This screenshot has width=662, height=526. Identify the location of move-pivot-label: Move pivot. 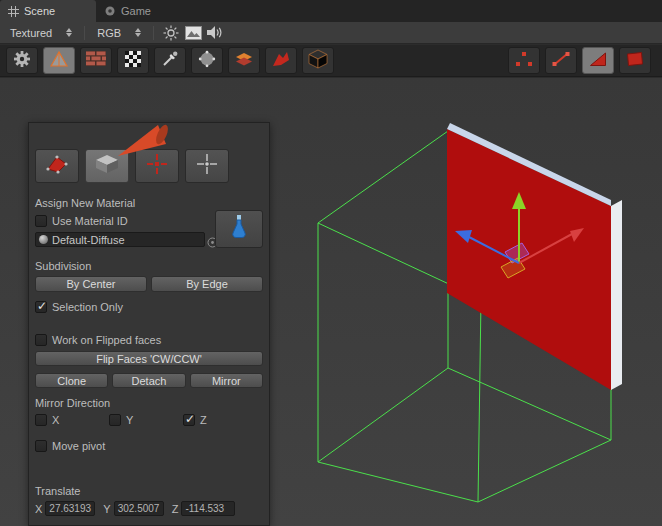
(78, 446).